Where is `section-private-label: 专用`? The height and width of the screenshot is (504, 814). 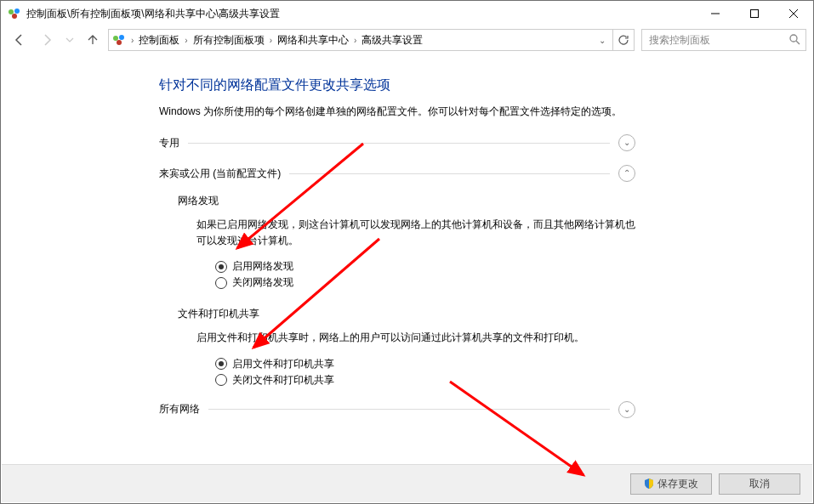
section-private-label: 专用 is located at coordinates (169, 143).